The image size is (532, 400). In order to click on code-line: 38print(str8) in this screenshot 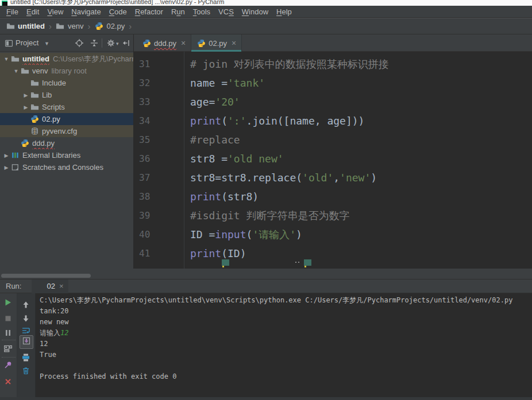, I will do `click(333, 196)`.